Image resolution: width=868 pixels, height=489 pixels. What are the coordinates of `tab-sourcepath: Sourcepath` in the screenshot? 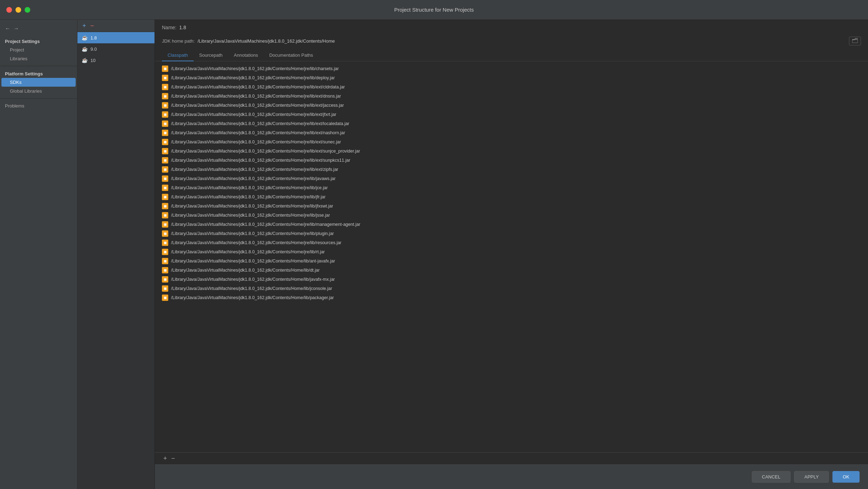 It's located at (211, 56).